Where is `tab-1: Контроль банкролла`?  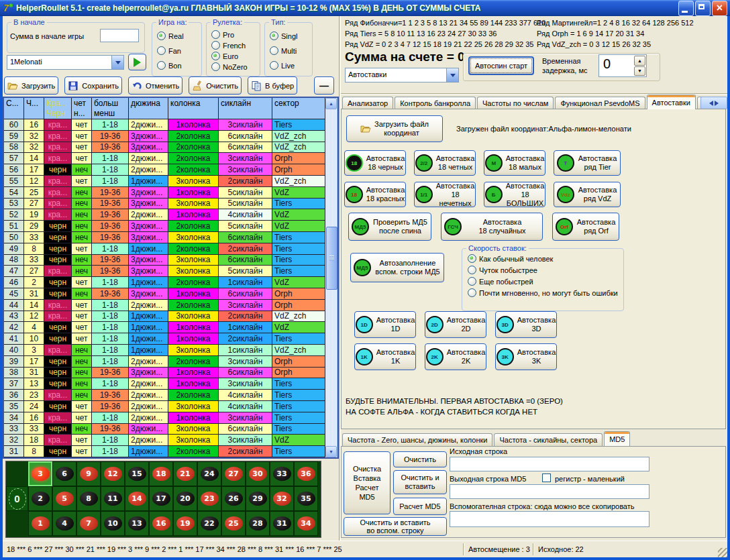
tab-1: Контроль банкролла is located at coordinates (435, 103).